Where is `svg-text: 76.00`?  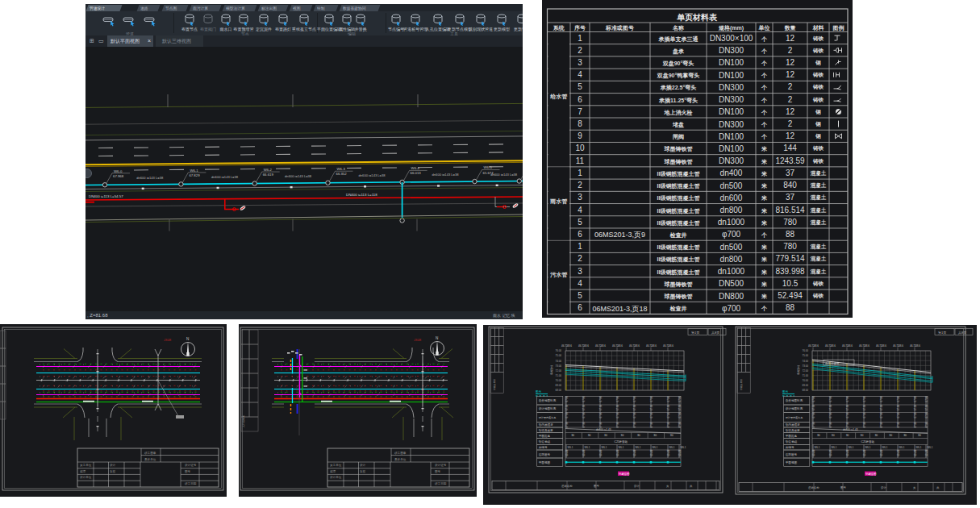 svg-text: 76.00 is located at coordinates (559, 351).